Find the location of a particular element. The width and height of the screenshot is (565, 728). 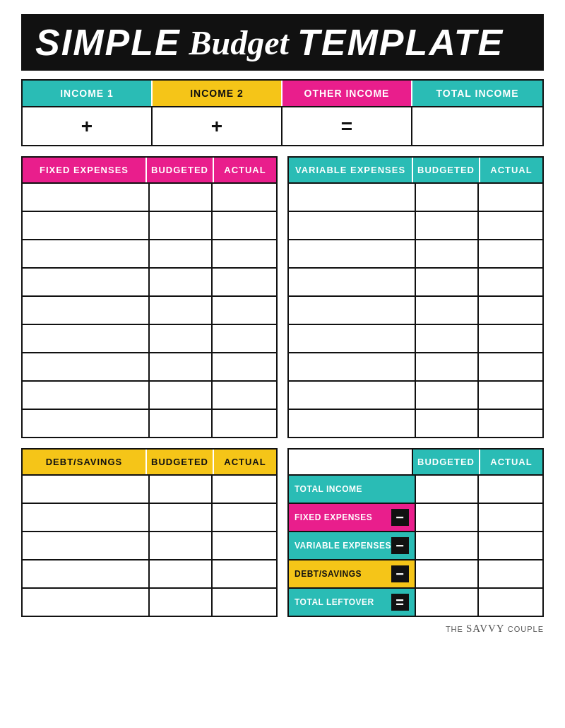

summary-fixed-budgeted is located at coordinates (448, 517).